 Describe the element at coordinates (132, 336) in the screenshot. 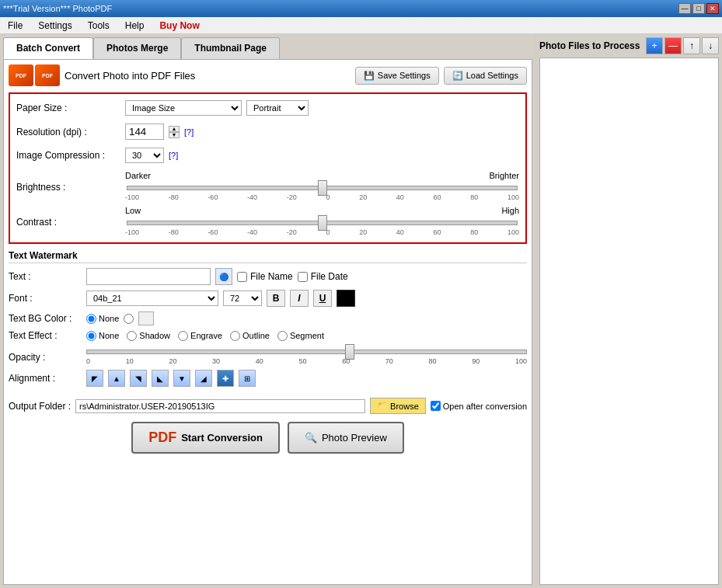

I see `effect-shadow-radio` at that location.